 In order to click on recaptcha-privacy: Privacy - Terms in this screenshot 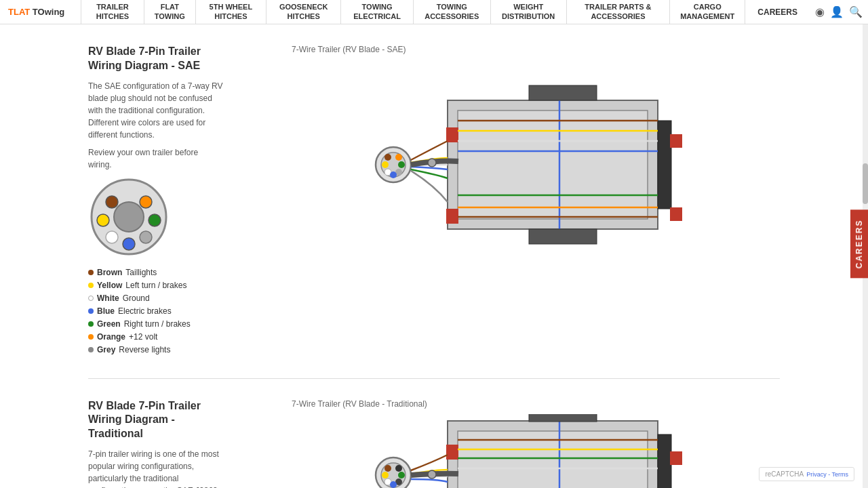, I will do `click(827, 474)`.